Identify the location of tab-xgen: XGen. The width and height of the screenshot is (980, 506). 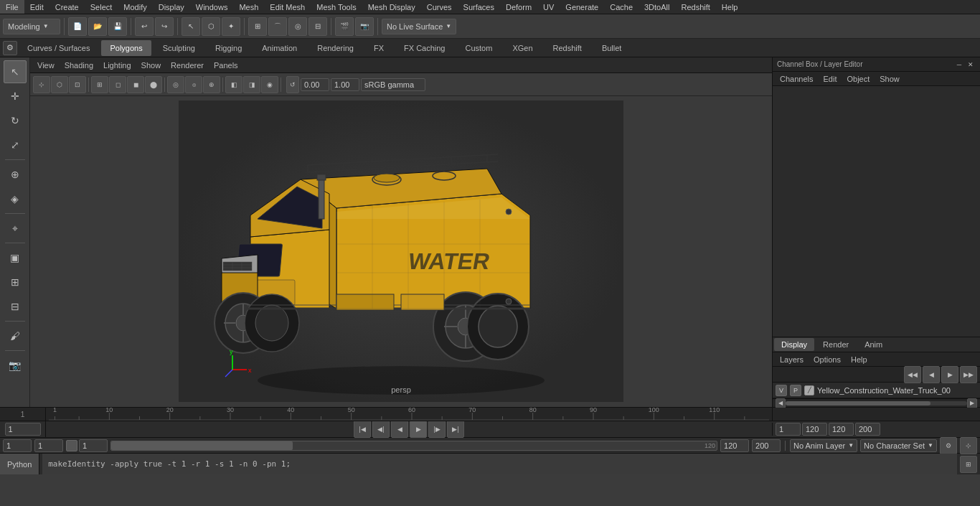
(522, 48).